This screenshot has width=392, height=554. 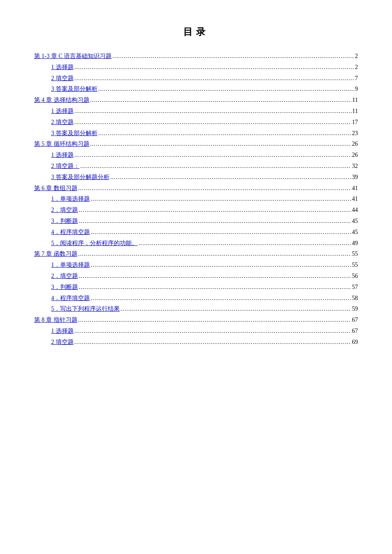 What do you see at coordinates (355, 254) in the screenshot?
I see `toc-page-ch7: 55` at bounding box center [355, 254].